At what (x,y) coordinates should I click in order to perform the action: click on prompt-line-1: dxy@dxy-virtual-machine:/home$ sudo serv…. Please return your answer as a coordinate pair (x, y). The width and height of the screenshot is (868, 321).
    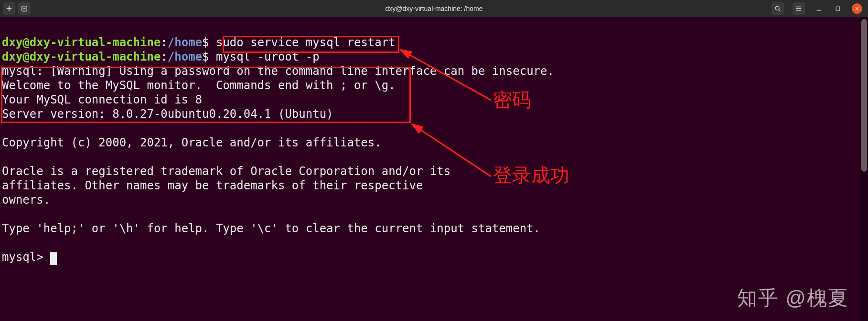
    Looking at the image, I should click on (199, 42).